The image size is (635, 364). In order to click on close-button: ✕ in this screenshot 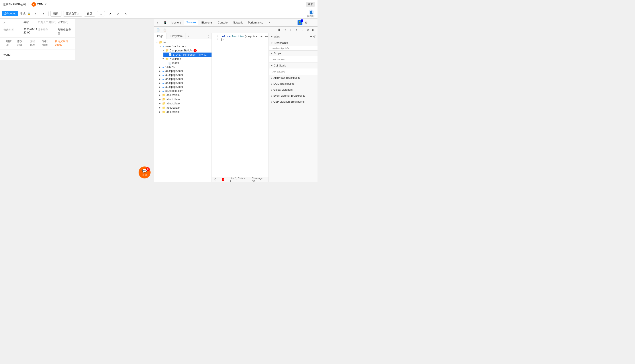, I will do `click(126, 14)`.